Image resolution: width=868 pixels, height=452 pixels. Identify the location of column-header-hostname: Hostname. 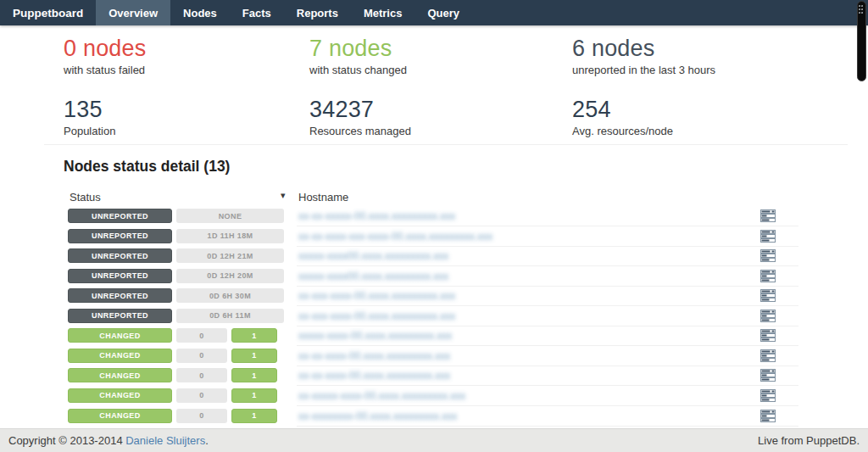
(324, 197).